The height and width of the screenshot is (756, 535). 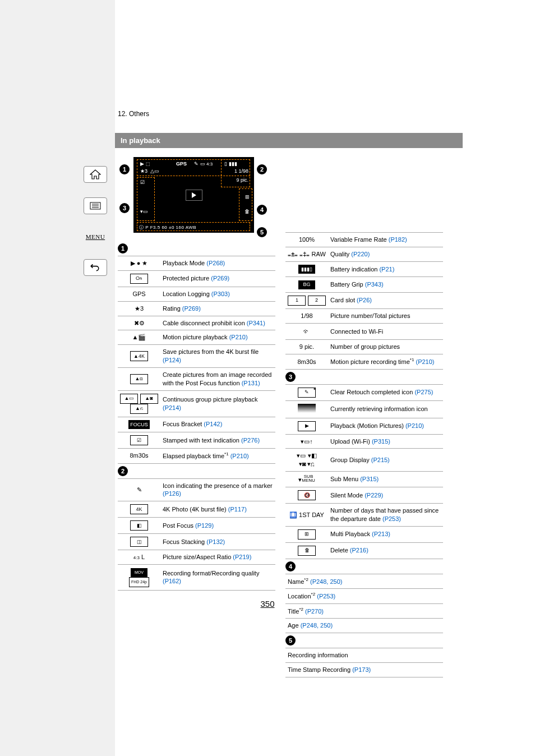 What do you see at coordinates (95, 237) in the screenshot?
I see `menu-button: MENU` at bounding box center [95, 237].